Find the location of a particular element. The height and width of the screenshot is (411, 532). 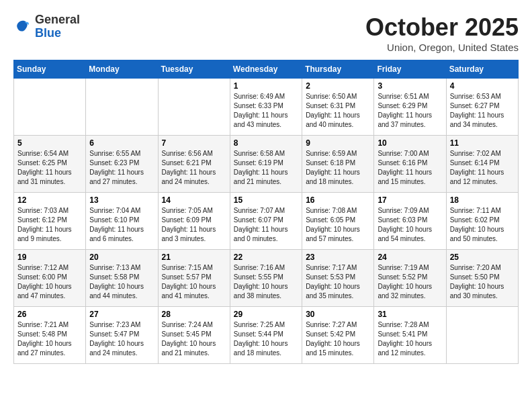

day-number: 12 is located at coordinates (50, 200).